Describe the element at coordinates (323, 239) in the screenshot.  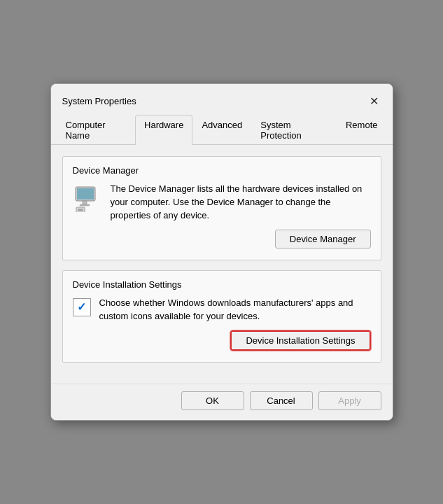
I see `device-manager-button: Device Manager` at that location.